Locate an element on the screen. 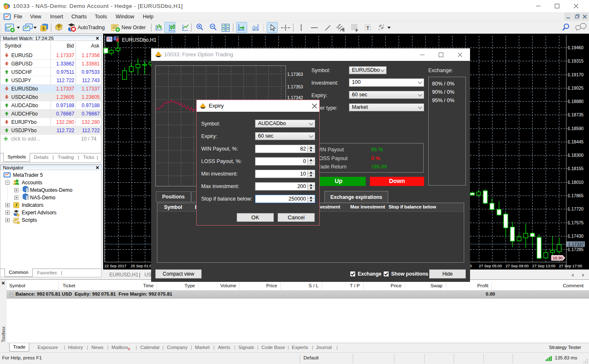 Image resolution: width=589 pixels, height=364 pixels. svg-text: 1.18300 is located at coordinates (576, 155).